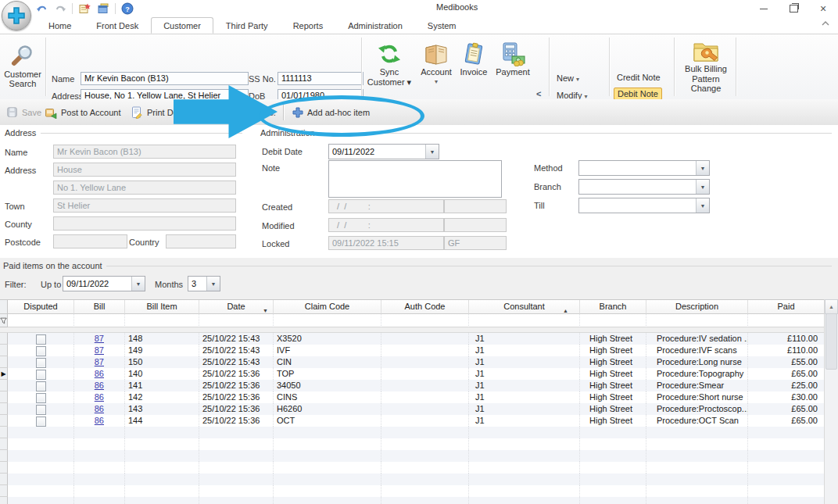 The height and width of the screenshot is (504, 838). Describe the element at coordinates (23, 66) in the screenshot. I see `customer-search-button: CustomerSearch` at that location.